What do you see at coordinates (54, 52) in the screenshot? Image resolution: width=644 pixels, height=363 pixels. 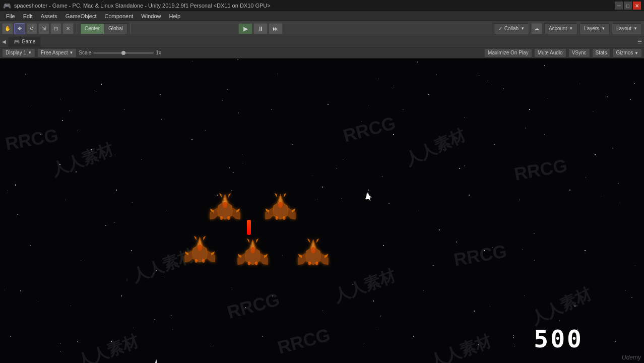 I see `aspect-label: Free Aspect` at bounding box center [54, 52].